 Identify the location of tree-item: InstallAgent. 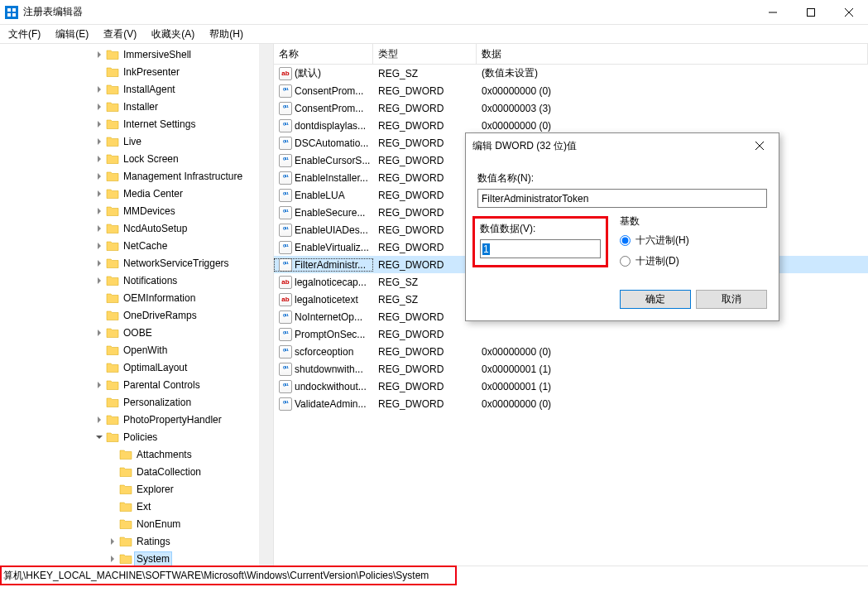
(137, 89).